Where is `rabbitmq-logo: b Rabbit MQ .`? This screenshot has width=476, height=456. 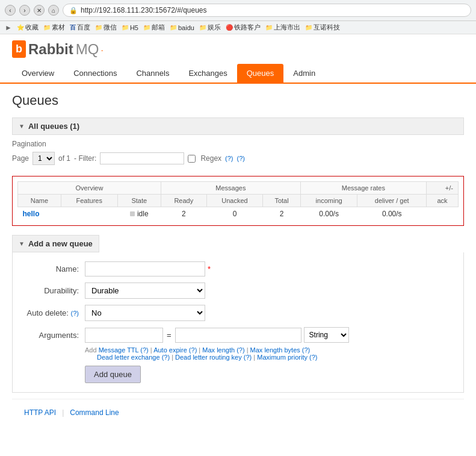
rabbitmq-logo: b Rabbit MQ . is located at coordinates (58, 49).